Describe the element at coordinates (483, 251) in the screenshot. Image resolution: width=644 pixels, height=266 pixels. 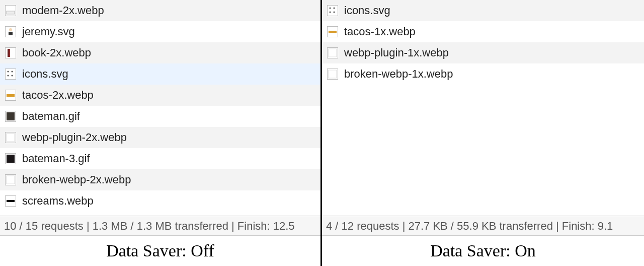
I see `caption-right: Data Saver: On` at that location.